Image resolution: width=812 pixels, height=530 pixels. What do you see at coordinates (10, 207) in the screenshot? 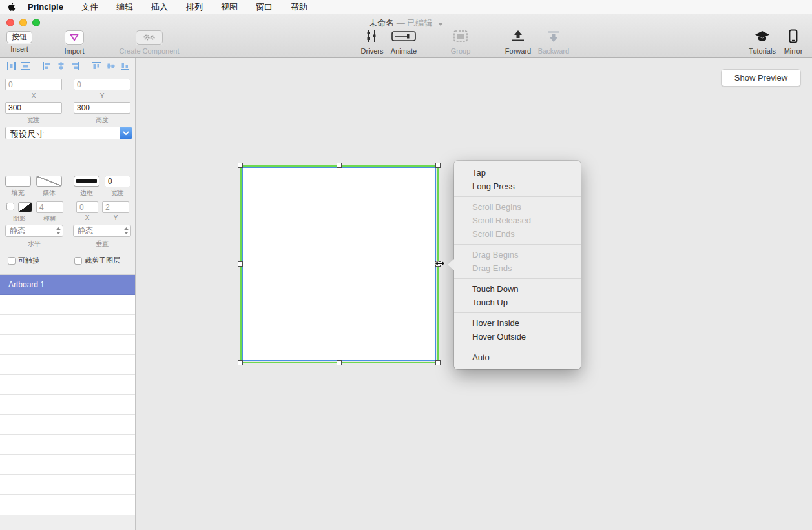
I see `shadow-checkbox` at bounding box center [10, 207].